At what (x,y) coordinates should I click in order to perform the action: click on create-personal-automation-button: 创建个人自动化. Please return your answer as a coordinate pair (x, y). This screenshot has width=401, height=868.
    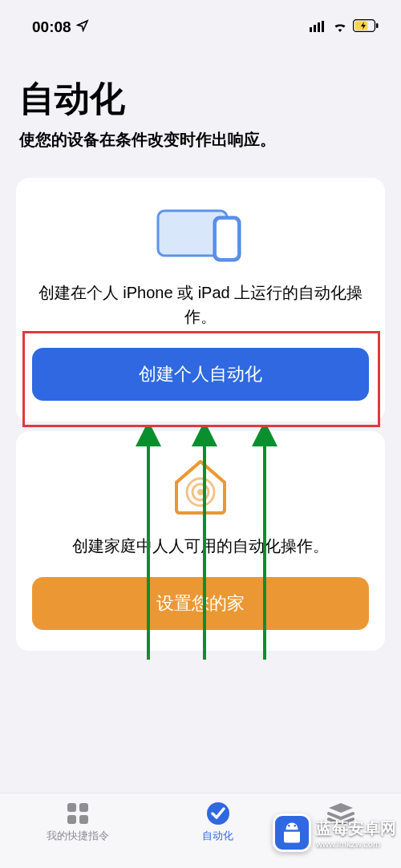
    Looking at the image, I should click on (200, 374).